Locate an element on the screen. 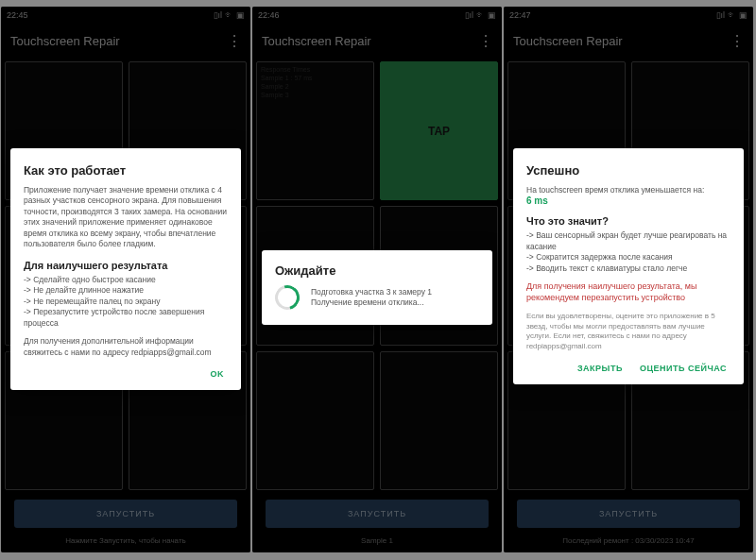 The width and height of the screenshot is (756, 560). wait-dialog: Ожидайте Подготовка участка 3 к замеру 1… is located at coordinates (377, 287).